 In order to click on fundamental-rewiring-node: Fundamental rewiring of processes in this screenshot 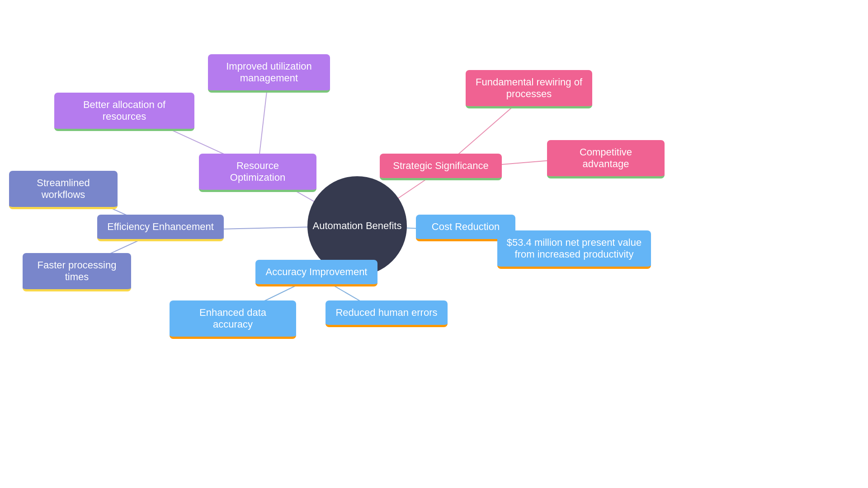, I will do `click(529, 89)`.